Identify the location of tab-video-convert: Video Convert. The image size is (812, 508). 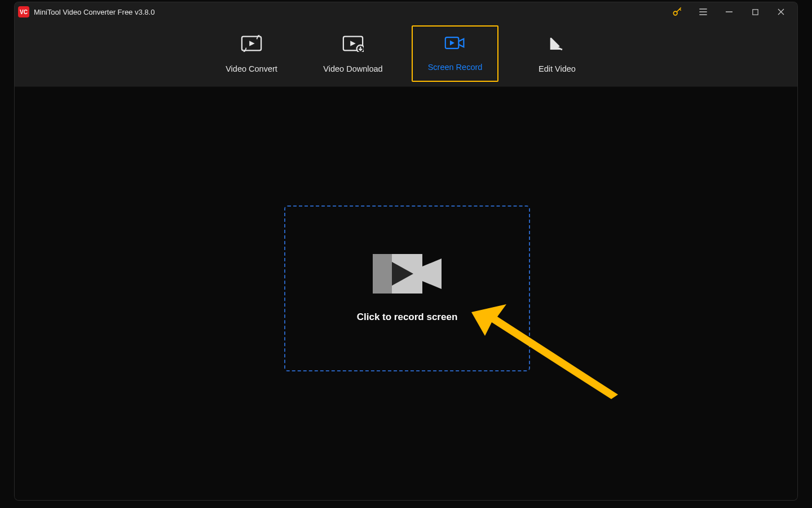
(251, 54).